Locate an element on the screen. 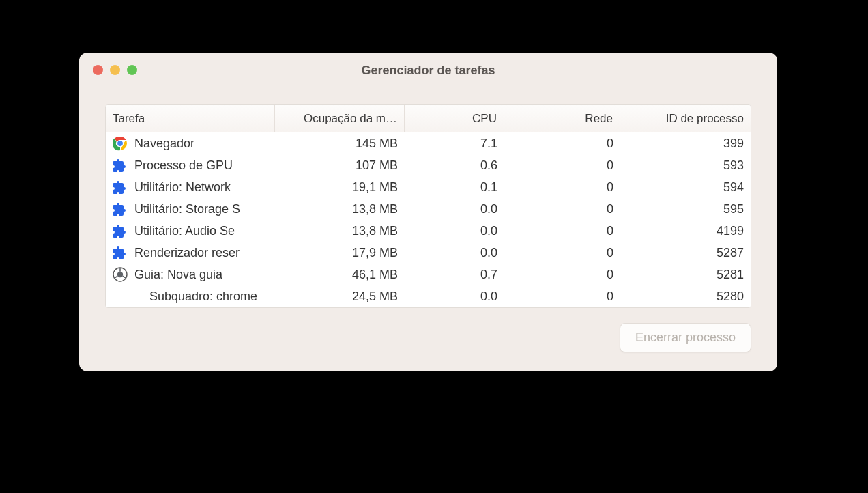  cell-task: Navegador is located at coordinates (190, 143).